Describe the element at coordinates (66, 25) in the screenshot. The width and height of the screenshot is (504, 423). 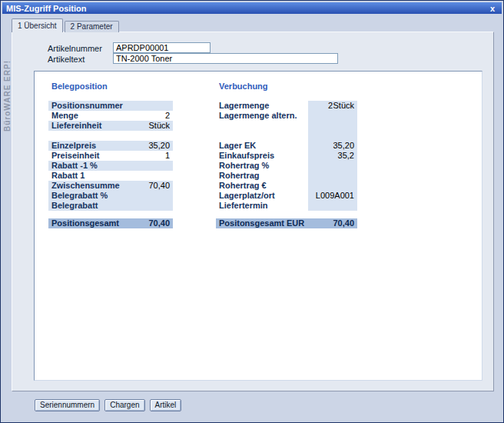
I see `tab-bar: 1 Übersicht2 Parameter` at that location.